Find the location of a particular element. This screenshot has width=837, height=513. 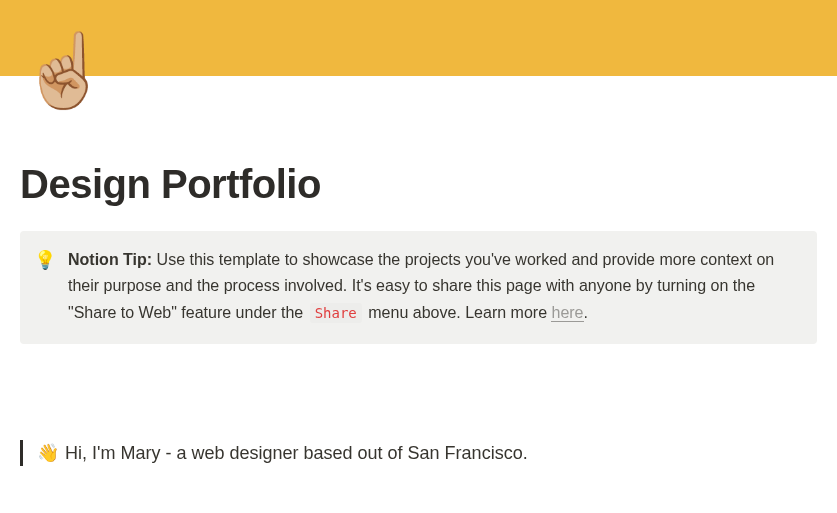

quote-block: 👋 Hi, I'm Mary - a web designer based ou… is located at coordinates (418, 453).